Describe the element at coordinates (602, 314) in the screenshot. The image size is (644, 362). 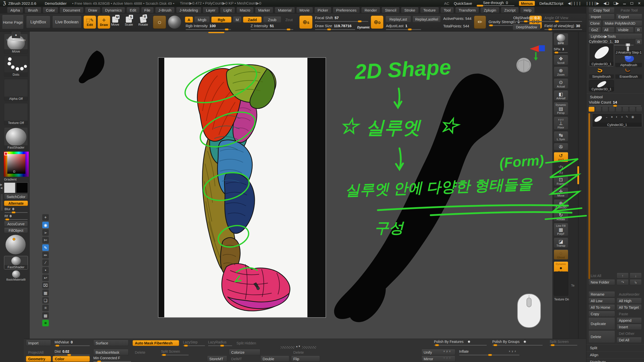
I see `copy-subtool-button: Copy` at that location.